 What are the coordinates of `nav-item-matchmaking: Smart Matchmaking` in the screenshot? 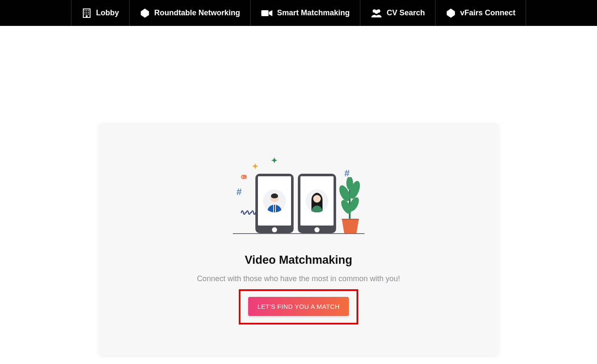 It's located at (306, 13).